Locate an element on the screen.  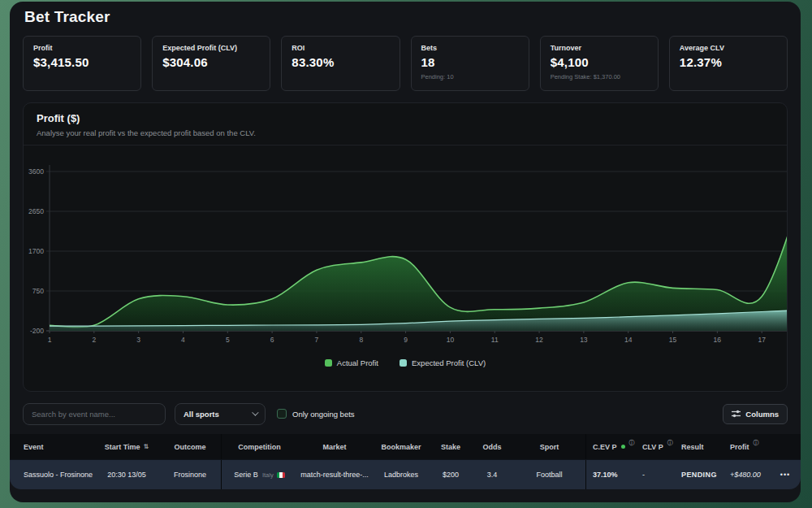
col-header-label: Profit is located at coordinates (740, 447).